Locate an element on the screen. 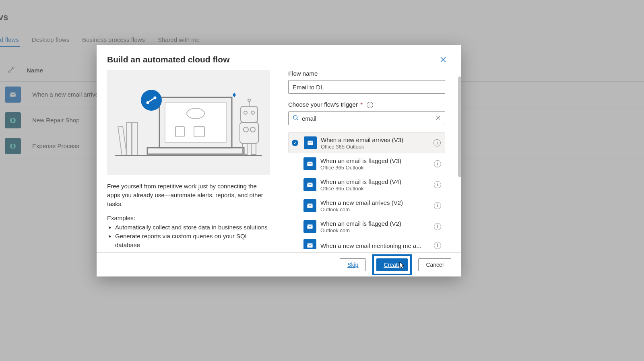 Image resolution: width=644 pixels, height=361 pixels. skip-button: Skip is located at coordinates (353, 265).